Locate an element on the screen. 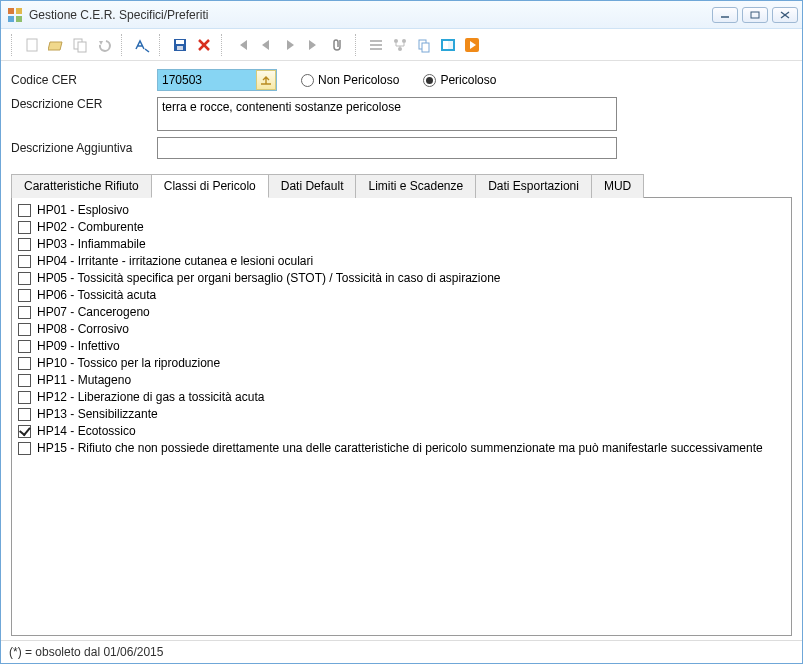 The width and height of the screenshot is (803, 664). hazard-item: HP03 - Infiammabile is located at coordinates (402, 244).